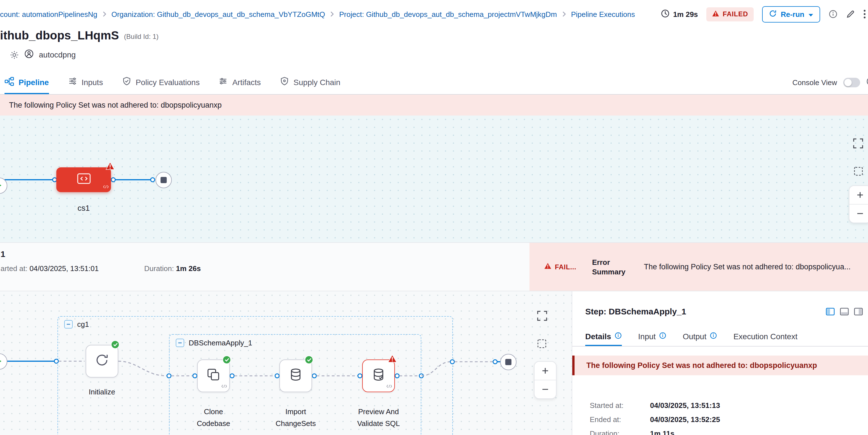  I want to click on step-label-initialize: Initialize, so click(102, 392).